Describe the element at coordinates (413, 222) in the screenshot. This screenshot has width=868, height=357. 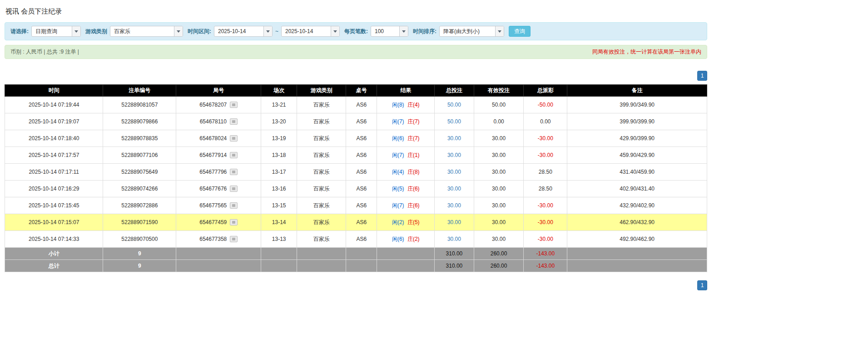
I see `result-banker: 庄(5)` at that location.